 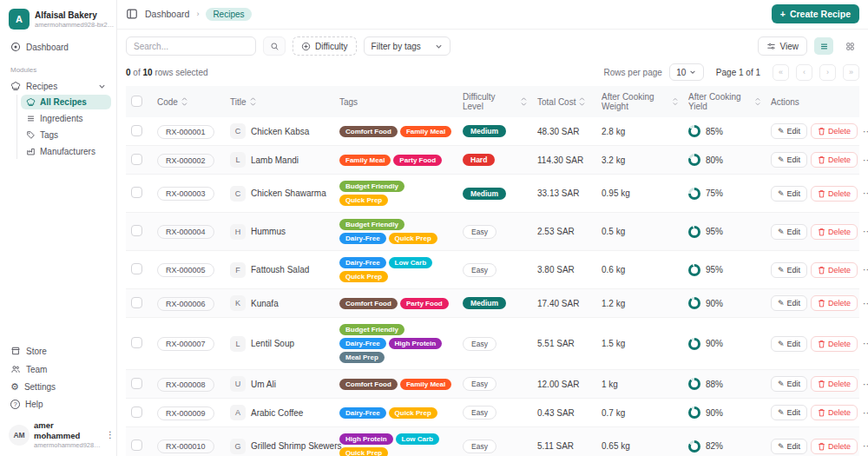 I want to click on sidebar-item-settings: ⚙ Settings, so click(x=58, y=387).